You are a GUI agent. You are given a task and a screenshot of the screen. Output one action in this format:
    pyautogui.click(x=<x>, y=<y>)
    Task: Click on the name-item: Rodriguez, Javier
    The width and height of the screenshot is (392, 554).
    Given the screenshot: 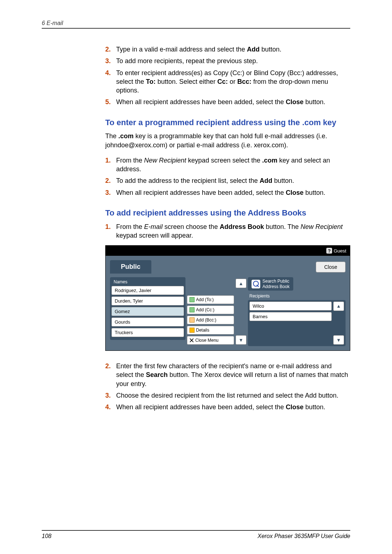 What is the action you would take?
    pyautogui.click(x=148, y=290)
    